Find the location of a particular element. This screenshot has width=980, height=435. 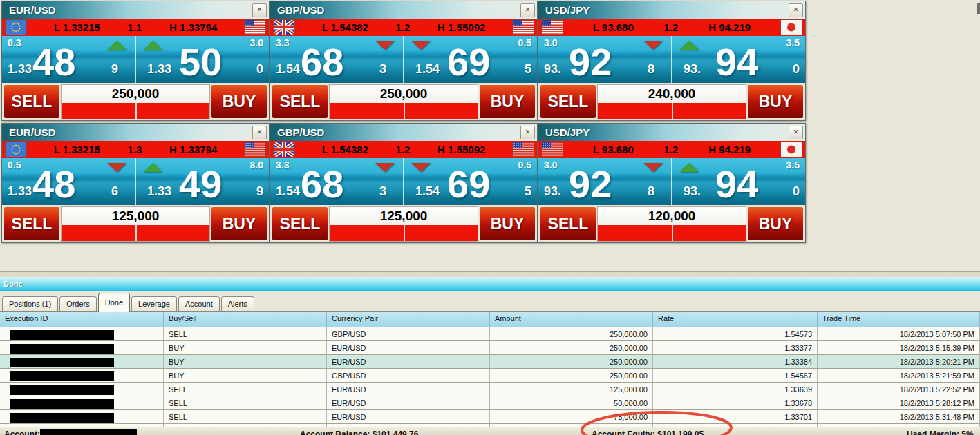

currency-pair-cell: GBP/USD is located at coordinates (408, 334).